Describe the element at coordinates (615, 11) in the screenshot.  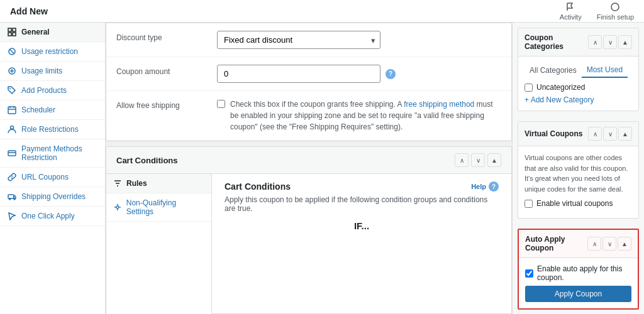
I see `finish-setup-button: Finish setup` at that location.